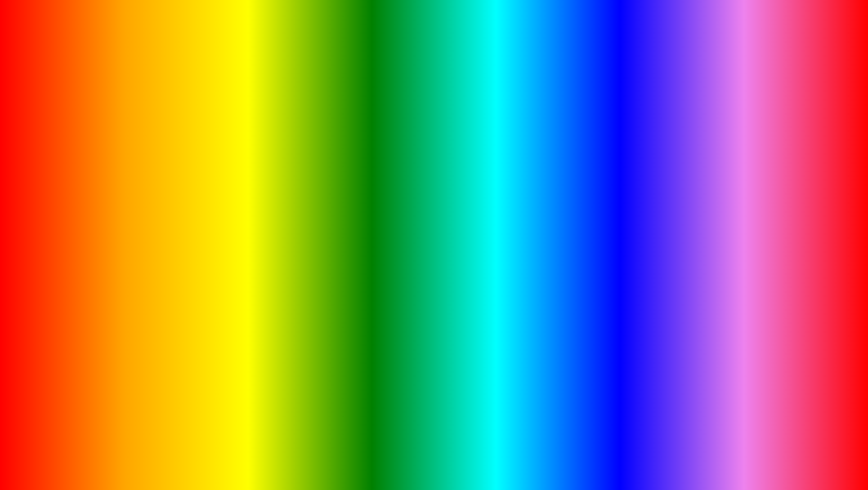  What do you see at coordinates (758, 190) in the screenshot?
I see `ms-type-farm-dropdown: Above ▼` at bounding box center [758, 190].